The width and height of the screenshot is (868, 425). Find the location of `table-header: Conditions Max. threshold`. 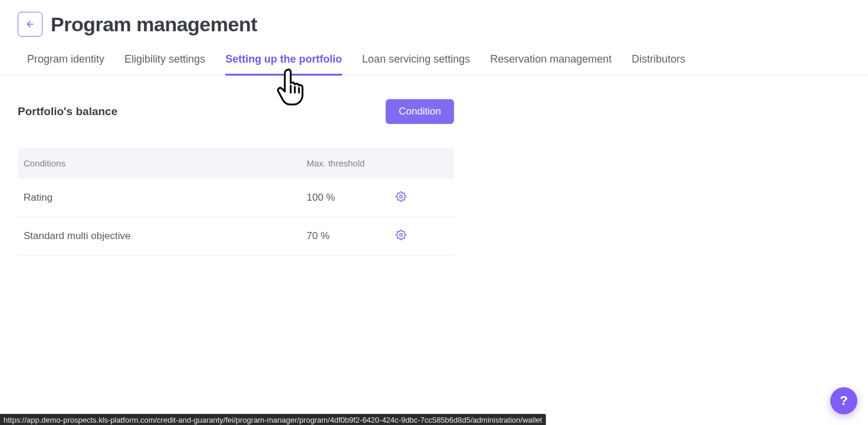

table-header: Conditions Max. threshold is located at coordinates (236, 163).